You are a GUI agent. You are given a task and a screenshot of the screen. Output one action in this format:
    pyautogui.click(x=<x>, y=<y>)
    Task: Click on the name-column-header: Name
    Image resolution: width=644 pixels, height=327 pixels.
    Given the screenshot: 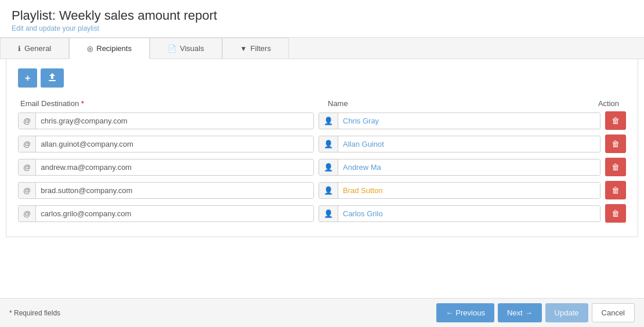 What is the action you would take?
    pyautogui.click(x=455, y=103)
    